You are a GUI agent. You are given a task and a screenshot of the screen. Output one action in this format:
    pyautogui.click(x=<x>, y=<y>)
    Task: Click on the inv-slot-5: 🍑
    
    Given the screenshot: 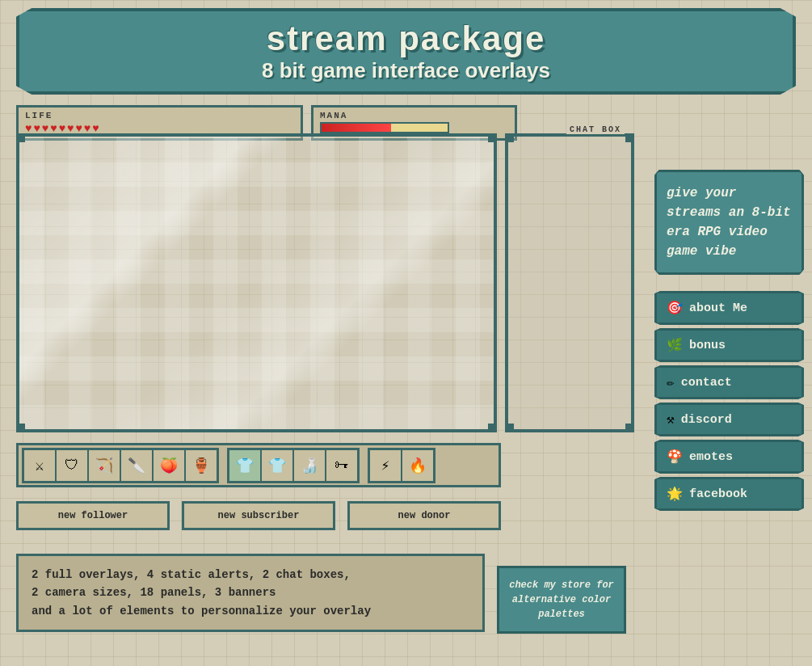 What is the action you would take?
    pyautogui.click(x=169, y=466)
    